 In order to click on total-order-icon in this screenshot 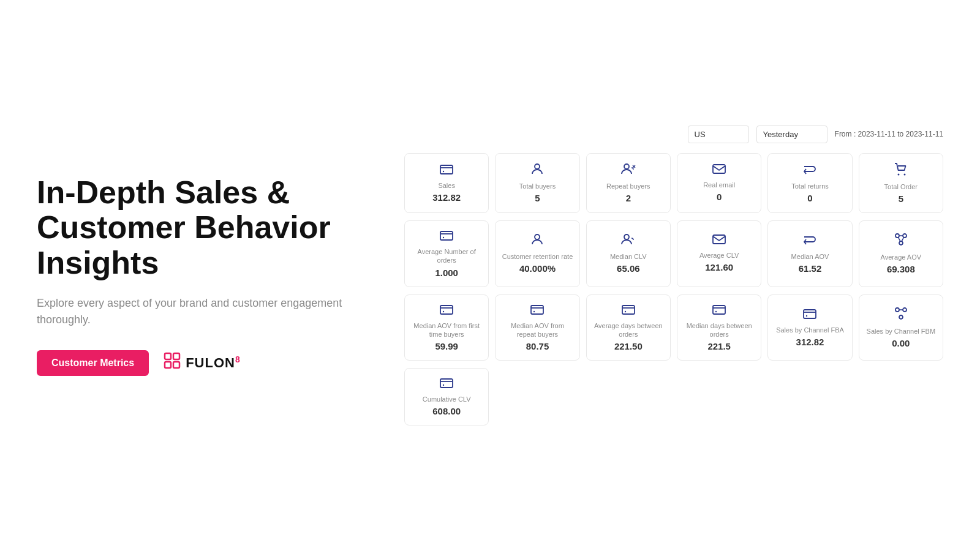, I will do `click(901, 170)`.